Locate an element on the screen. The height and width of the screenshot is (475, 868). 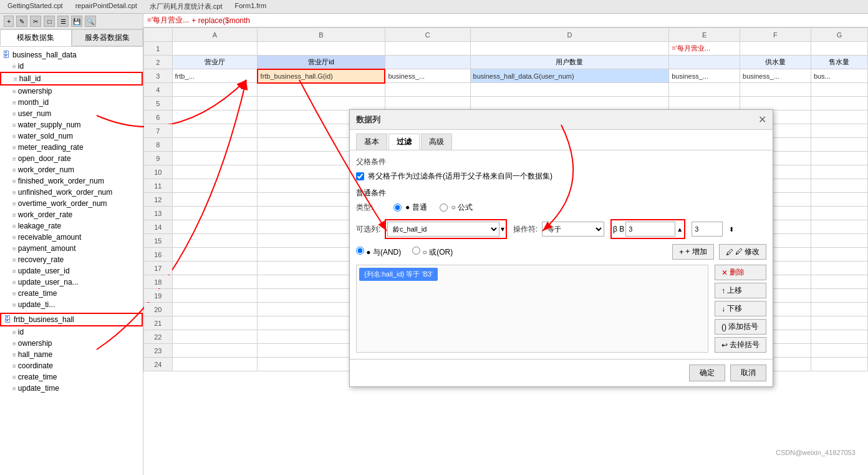
db-node-2: 🗄 frtb_business_hall is located at coordinates (71, 320).